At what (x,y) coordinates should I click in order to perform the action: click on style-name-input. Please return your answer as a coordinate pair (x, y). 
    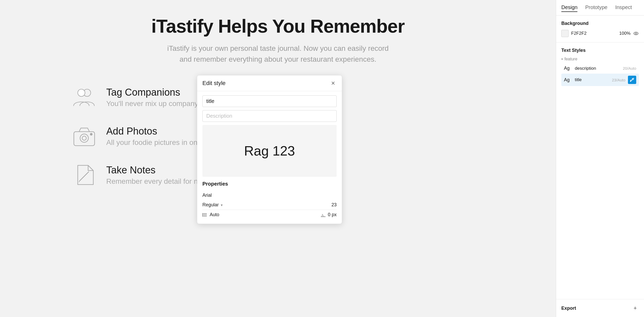
    Looking at the image, I should click on (270, 101).